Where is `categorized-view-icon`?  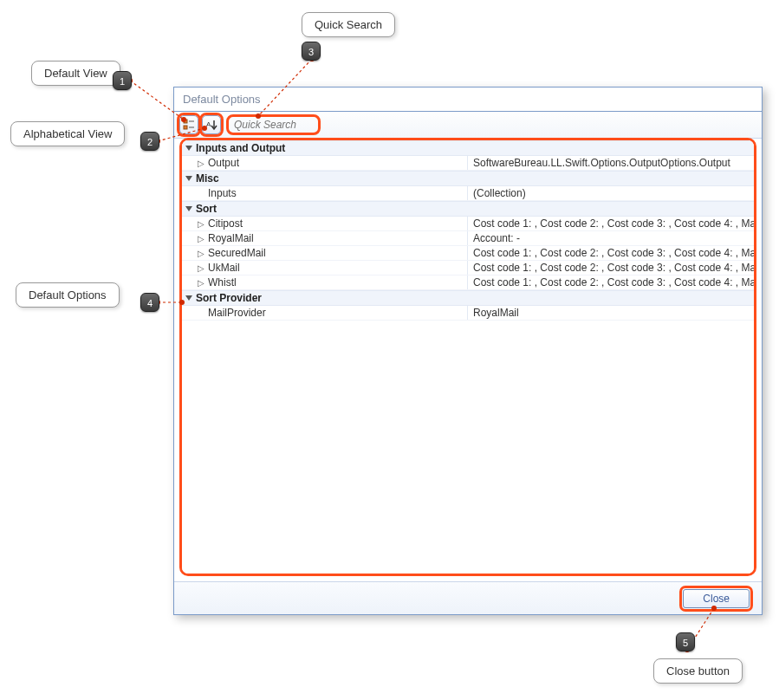 categorized-view-icon is located at coordinates (189, 125).